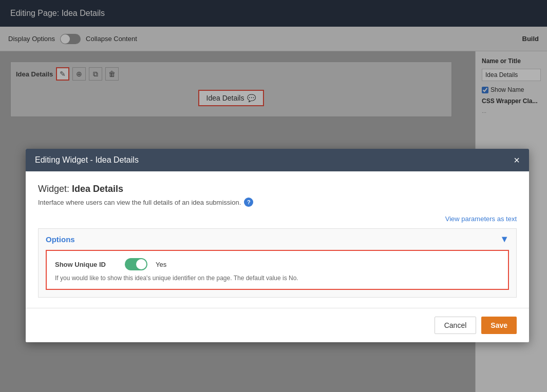 This screenshot has height=392, width=547. What do you see at coordinates (277, 239) in the screenshot?
I see `options-header: Options ▼` at bounding box center [277, 239].